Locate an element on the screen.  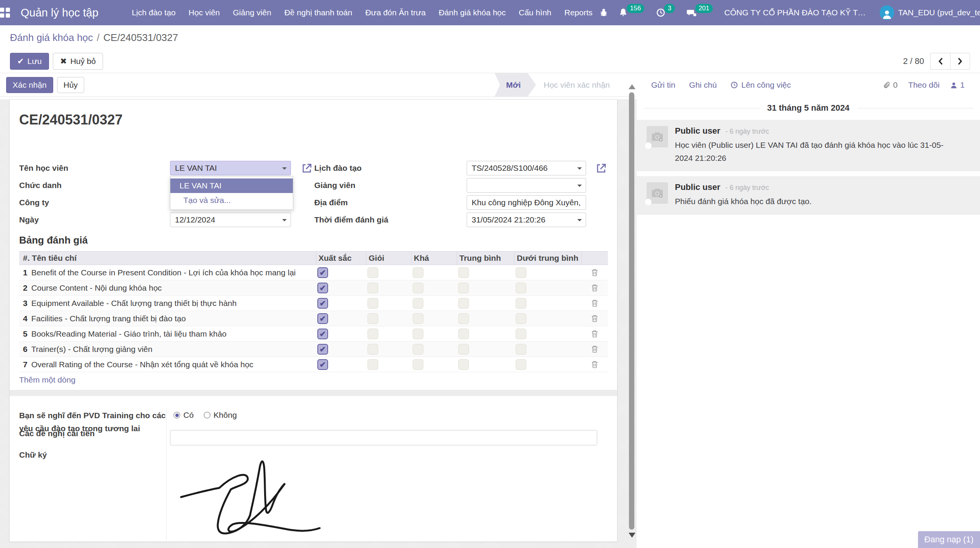
confirm-button: Xác nhận is located at coordinates (30, 85).